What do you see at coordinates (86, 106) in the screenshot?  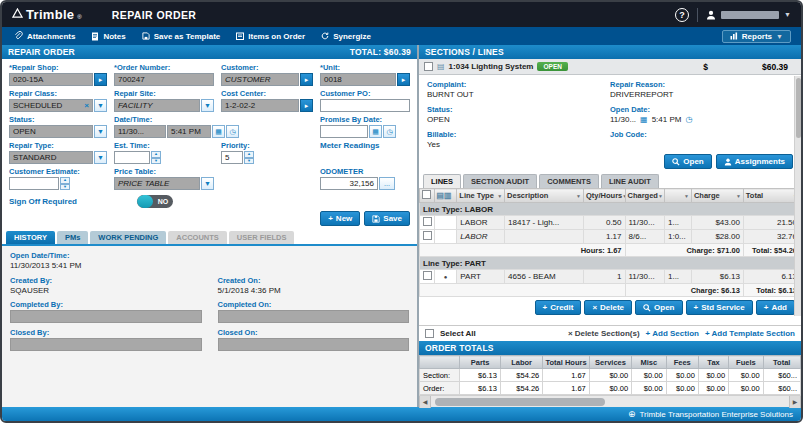 I see `clear-icon: ×` at bounding box center [86, 106].